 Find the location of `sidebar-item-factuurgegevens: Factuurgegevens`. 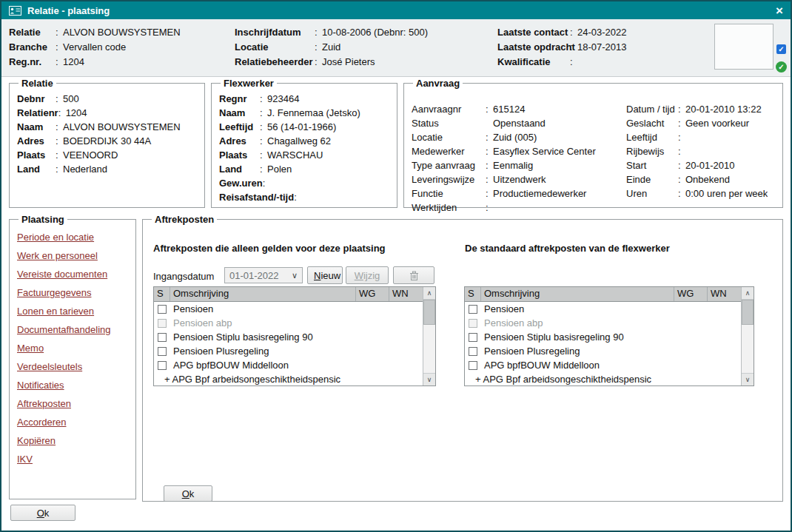

sidebar-item-factuurgegevens: Factuurgegevens is located at coordinates (73, 293).